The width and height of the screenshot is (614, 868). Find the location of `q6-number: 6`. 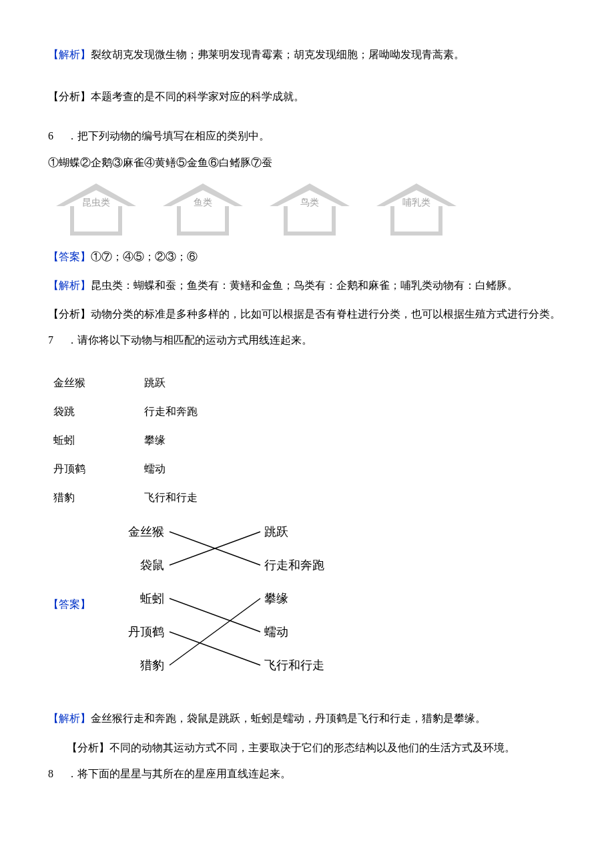

q6-number: 6 is located at coordinates (57, 136).